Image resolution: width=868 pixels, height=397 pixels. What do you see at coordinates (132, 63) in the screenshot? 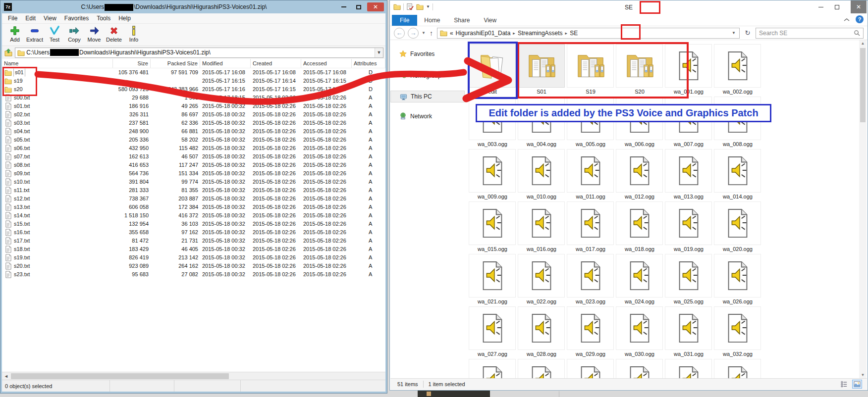
I see `column-header-size: Size` at bounding box center [132, 63].